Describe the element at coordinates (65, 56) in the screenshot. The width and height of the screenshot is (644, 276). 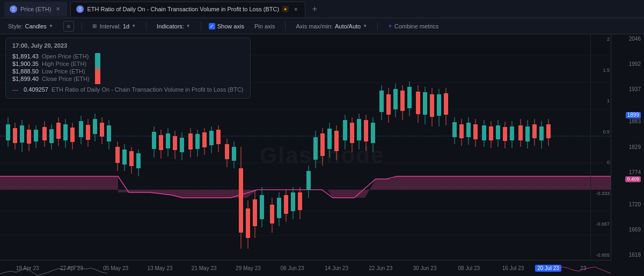
I see `open-label: Open Price (ETH)` at that location.